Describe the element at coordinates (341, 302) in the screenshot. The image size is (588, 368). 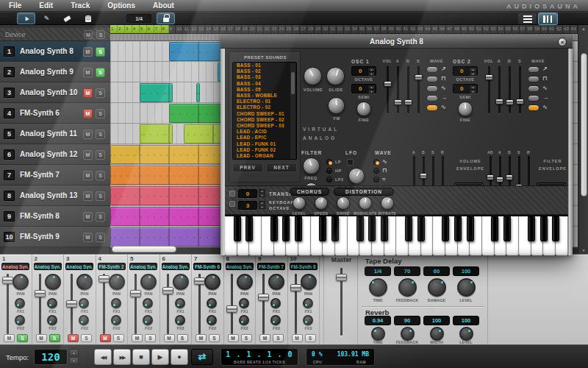
I see `master-fader` at that location.